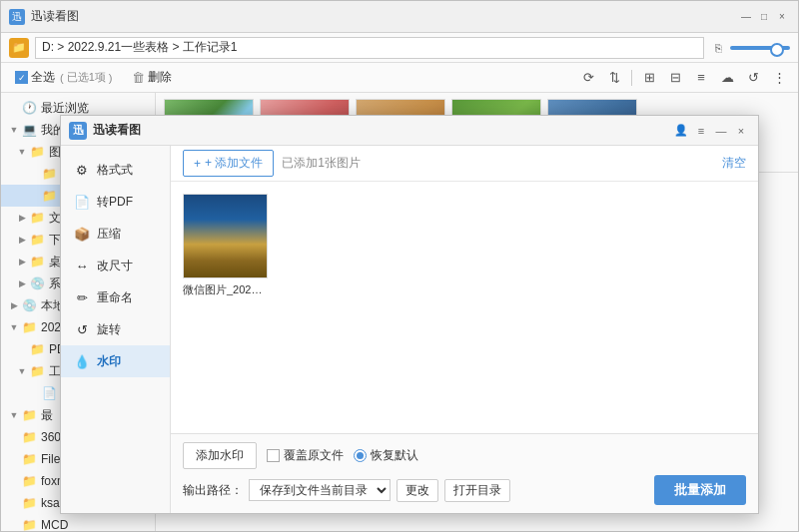  I want to click on nav-item-watermark: 💧 水印, so click(116, 361).